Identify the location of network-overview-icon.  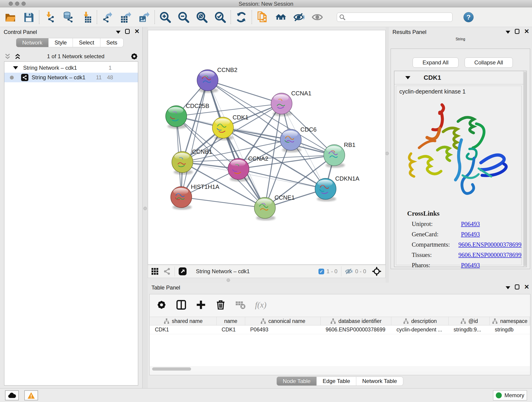
(167, 271).